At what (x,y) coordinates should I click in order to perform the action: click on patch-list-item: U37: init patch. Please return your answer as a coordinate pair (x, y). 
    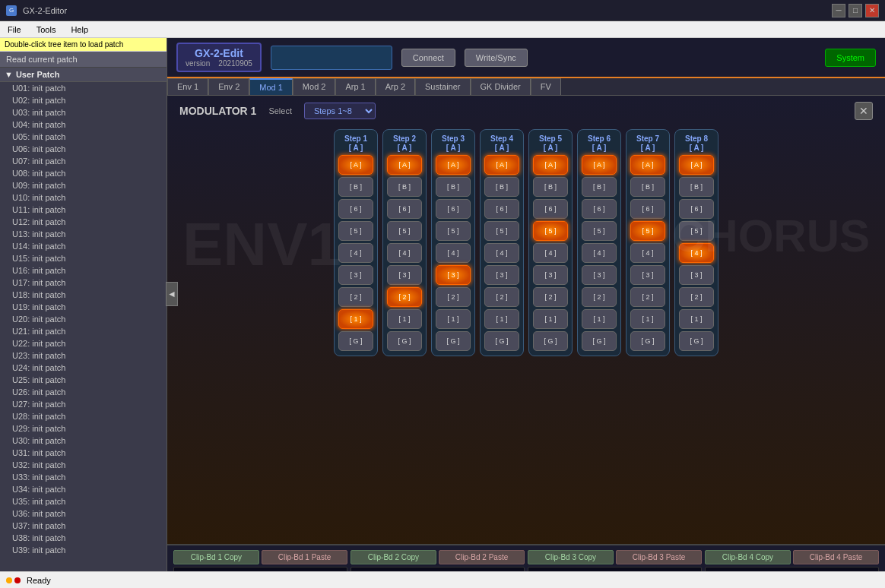
    Looking at the image, I should click on (84, 526).